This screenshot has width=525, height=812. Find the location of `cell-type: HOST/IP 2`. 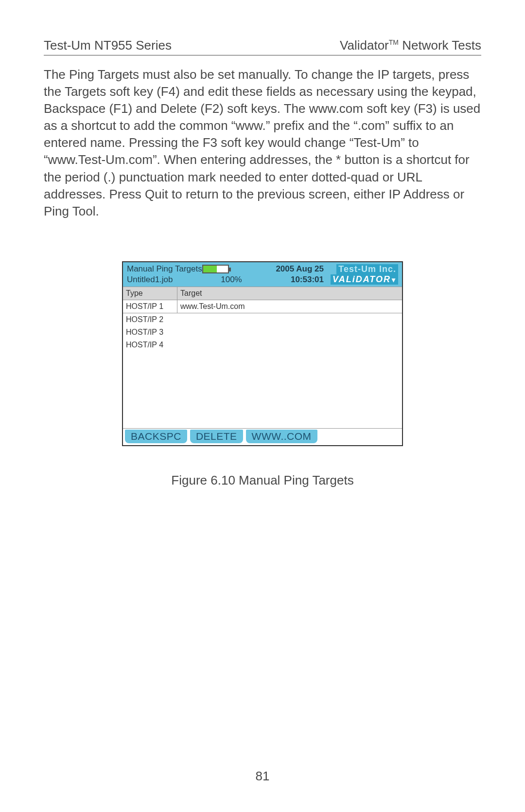

cell-type: HOST/IP 2 is located at coordinates (150, 320).